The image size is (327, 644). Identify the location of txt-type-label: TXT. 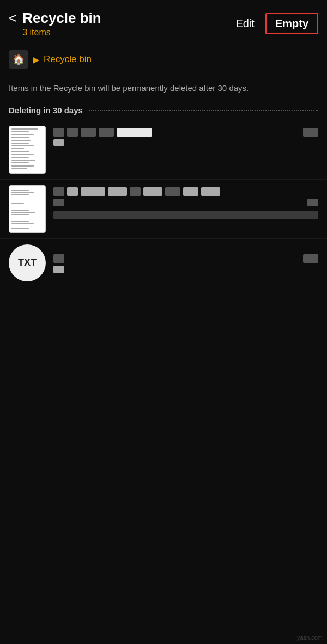
(27, 262).